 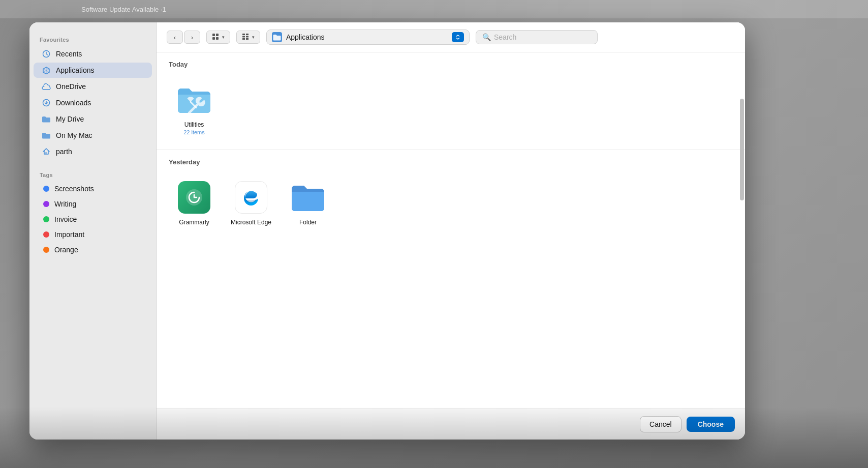 What do you see at coordinates (46, 189) in the screenshot?
I see `screenshots-dot` at bounding box center [46, 189].